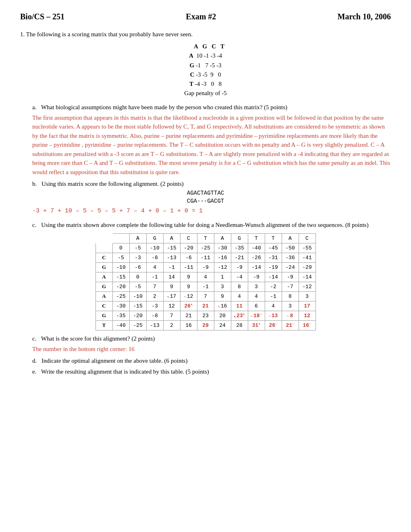 The image size is (411, 532). What do you see at coordinates (206, 35) in the screenshot?
I see `q1-intro: 1. The following is a scoring matrix tha…` at bounding box center [206, 35].